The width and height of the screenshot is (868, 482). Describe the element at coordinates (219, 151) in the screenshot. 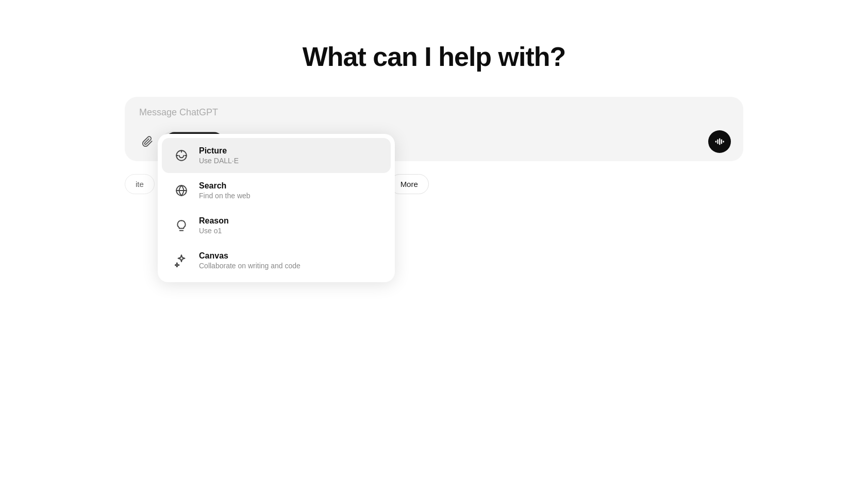

I see `dropdown-item-picture-title: Picture` at that location.